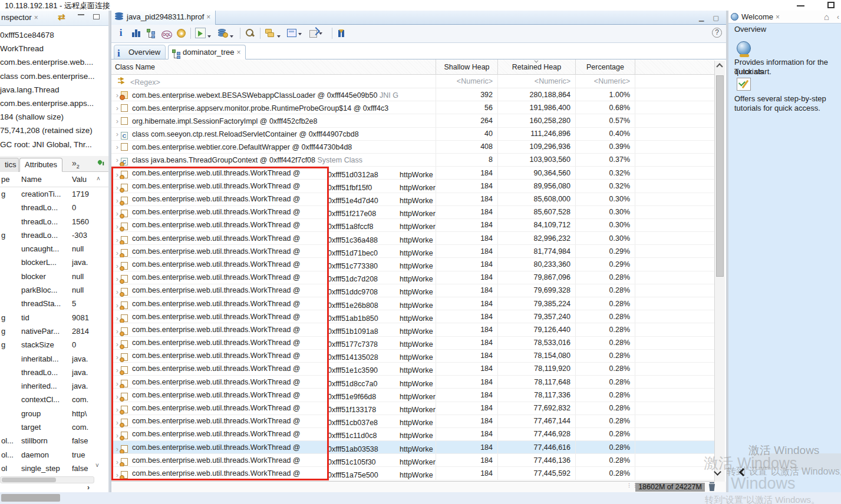 The width and height of the screenshot is (841, 504). What do you see at coordinates (75, 164) in the screenshot?
I see `tab-overflow-chevron: »2` at bounding box center [75, 164].